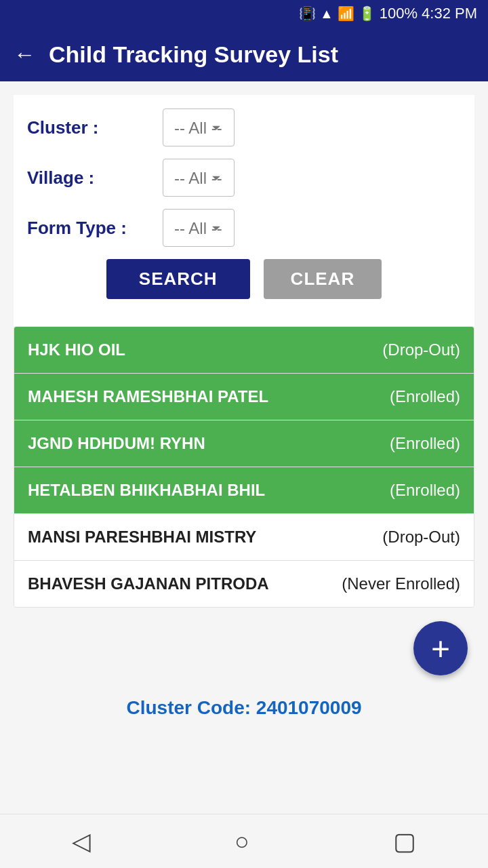 The image size is (488, 868). I want to click on cluster-select: -- All --, so click(199, 127).